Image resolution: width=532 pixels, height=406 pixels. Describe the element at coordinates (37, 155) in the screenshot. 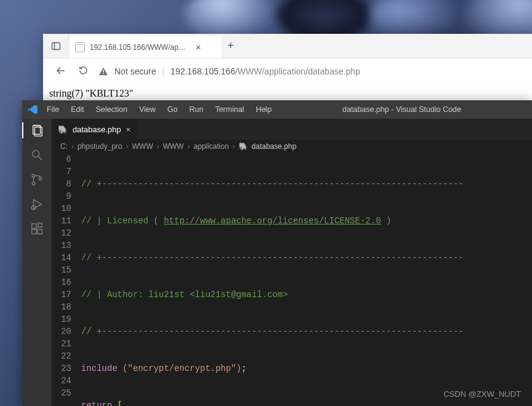

I see `search-icon` at that location.